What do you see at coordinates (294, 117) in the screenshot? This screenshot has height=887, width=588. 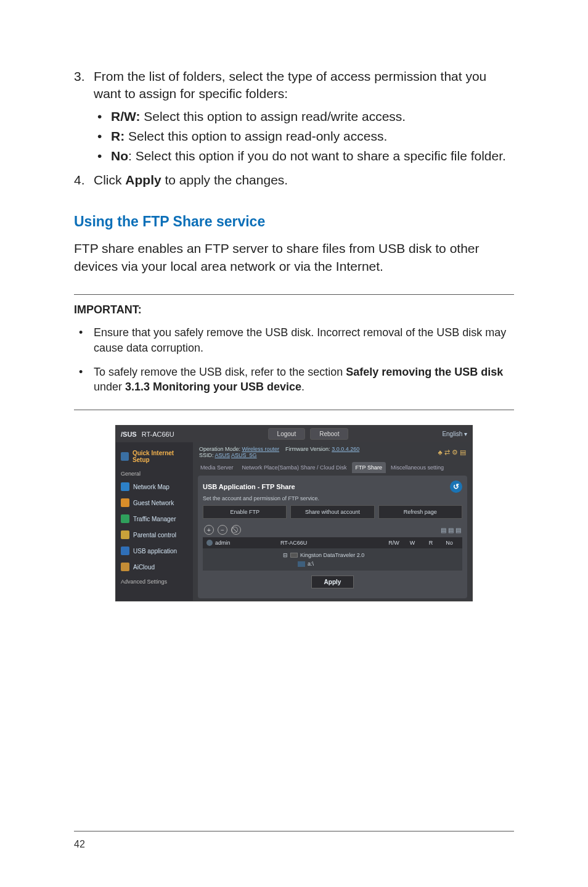 I see `step-3: 3. From the list of folders, select the …` at bounding box center [294, 117].